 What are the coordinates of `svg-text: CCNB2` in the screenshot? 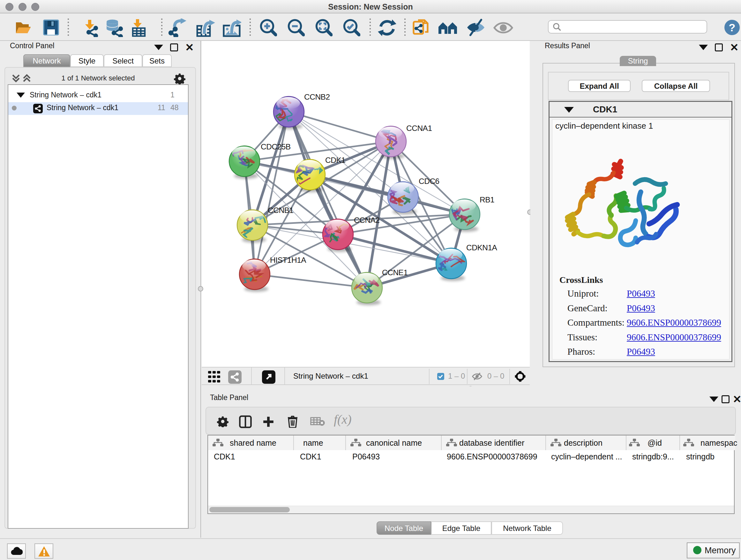 It's located at (317, 97).